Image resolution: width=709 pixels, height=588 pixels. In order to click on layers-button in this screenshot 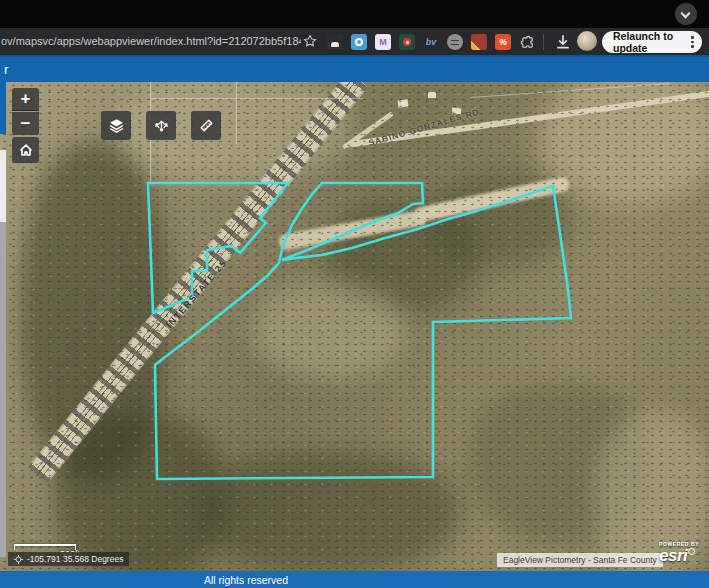, I will do `click(116, 126)`.